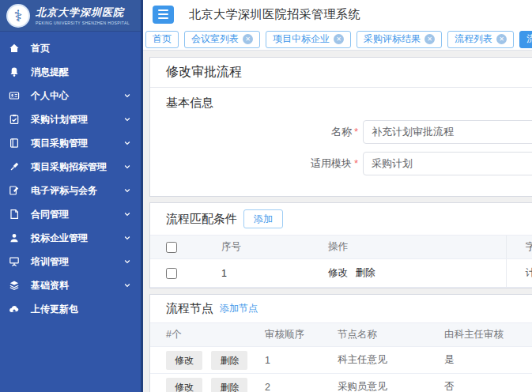 This screenshot has height=392, width=532. Describe the element at coordinates (190, 308) in the screenshot. I see `process-nodes-title: 流程节点` at that location.